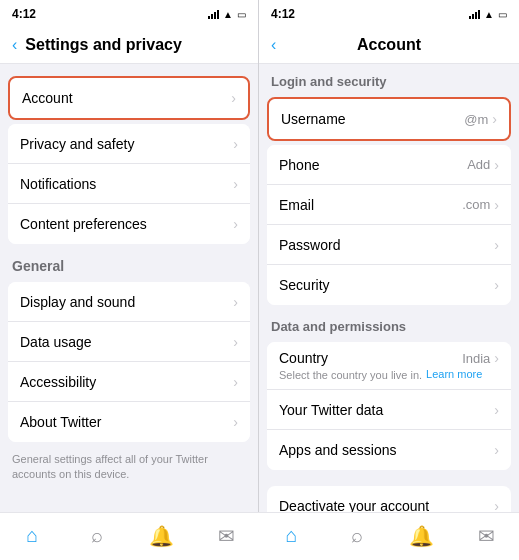 The image size is (519, 560). What do you see at coordinates (227, 14) in the screenshot?
I see `left-status-icons: ▲ ▭` at bounding box center [227, 14].